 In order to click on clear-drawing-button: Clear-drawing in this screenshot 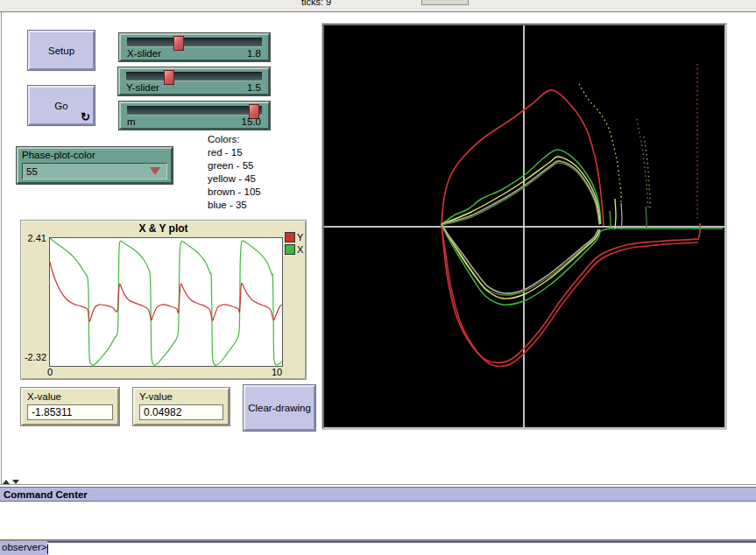, I will do `click(279, 408)`.